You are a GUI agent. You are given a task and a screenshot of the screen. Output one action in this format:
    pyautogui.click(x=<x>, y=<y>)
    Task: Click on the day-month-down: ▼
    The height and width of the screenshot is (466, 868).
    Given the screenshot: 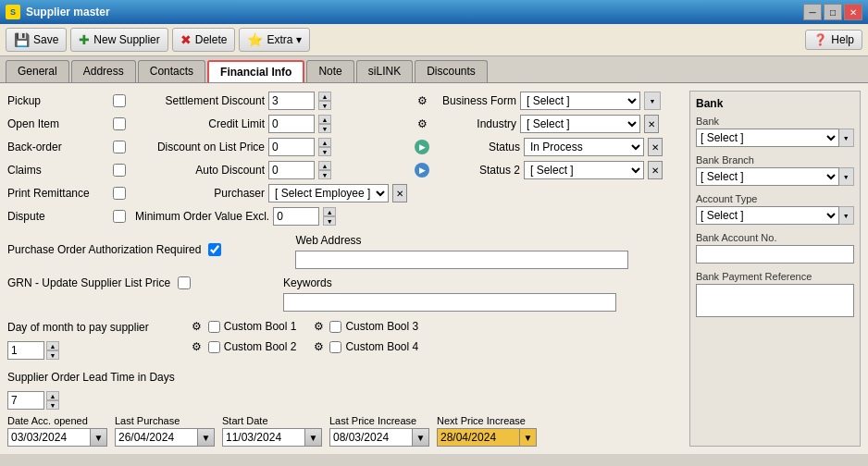 What is the action you would take?
    pyautogui.click(x=53, y=355)
    